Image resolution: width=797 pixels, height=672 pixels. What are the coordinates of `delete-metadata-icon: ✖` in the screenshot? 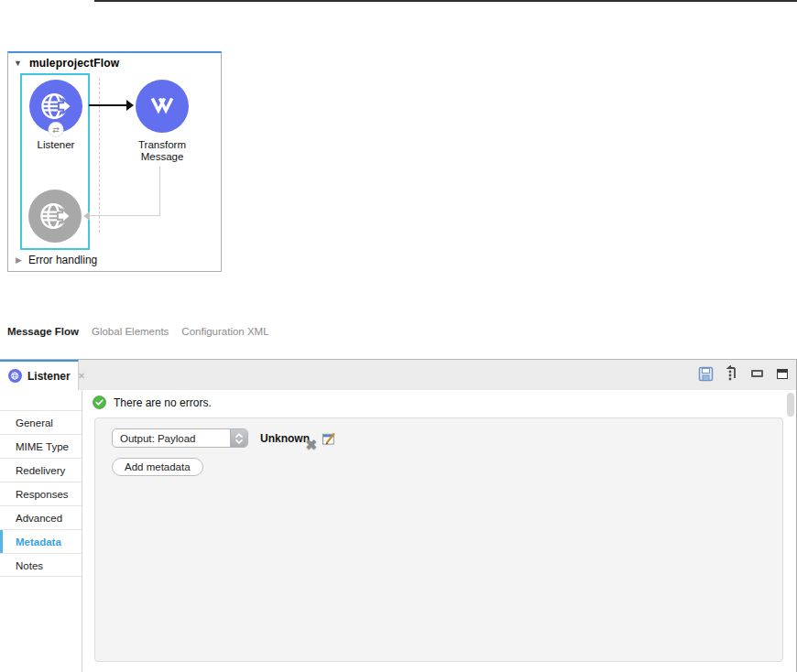 It's located at (311, 445).